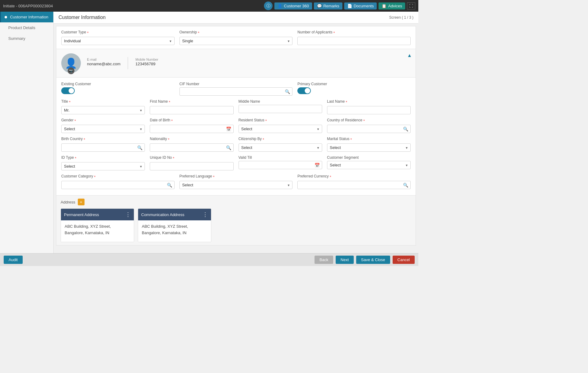 The image size is (588, 373). I want to click on dob-group: Date of Birth * 📅, so click(192, 126).